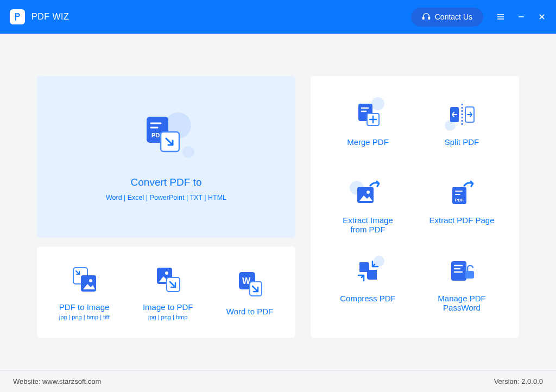  Describe the element at coordinates (462, 226) in the screenshot. I see `tool-title: Extract PDF Page` at that location.